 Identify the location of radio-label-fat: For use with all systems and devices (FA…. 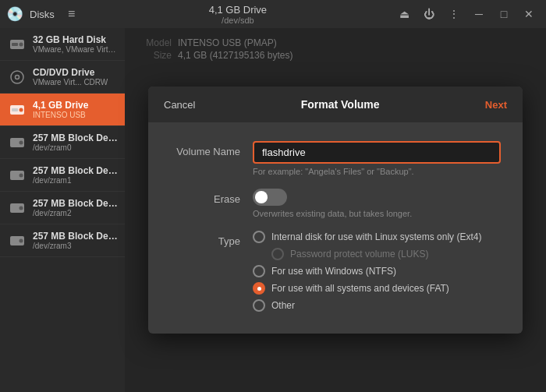
(360, 288).